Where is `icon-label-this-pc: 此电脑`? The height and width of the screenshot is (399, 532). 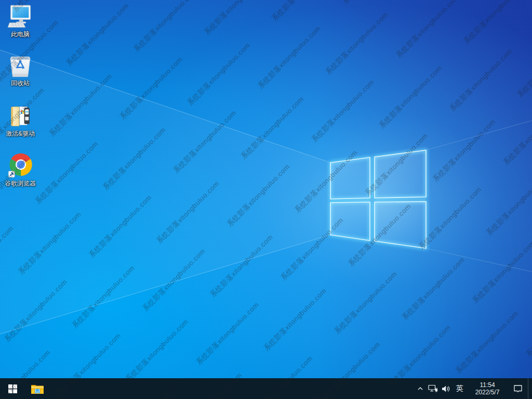
icon-label-this-pc: 此电脑 is located at coordinates (20, 34).